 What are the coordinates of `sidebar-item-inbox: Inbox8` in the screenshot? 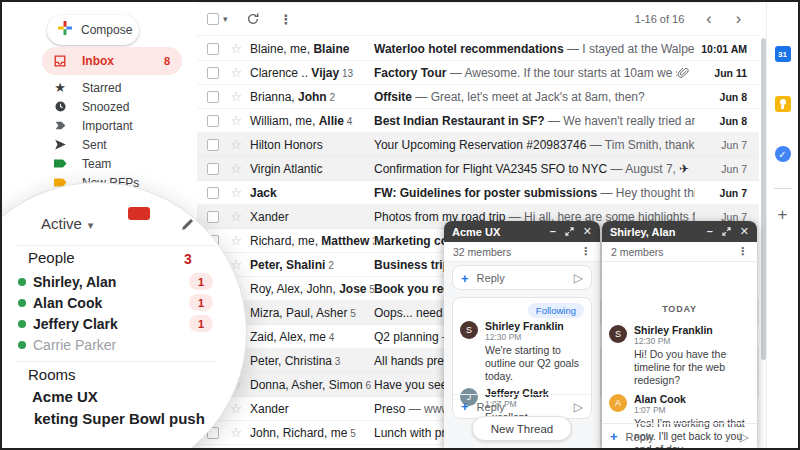 It's located at (112, 61).